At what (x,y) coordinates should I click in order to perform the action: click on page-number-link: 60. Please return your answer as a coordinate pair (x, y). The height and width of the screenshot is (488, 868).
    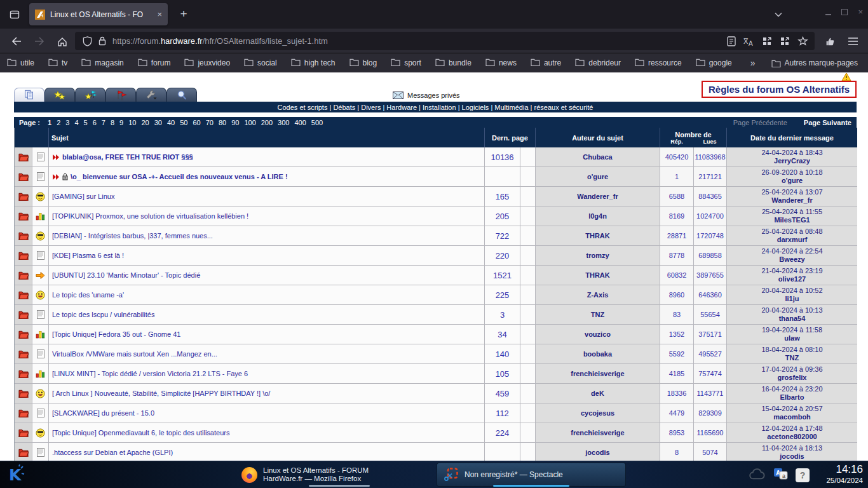
    Looking at the image, I should click on (196, 123).